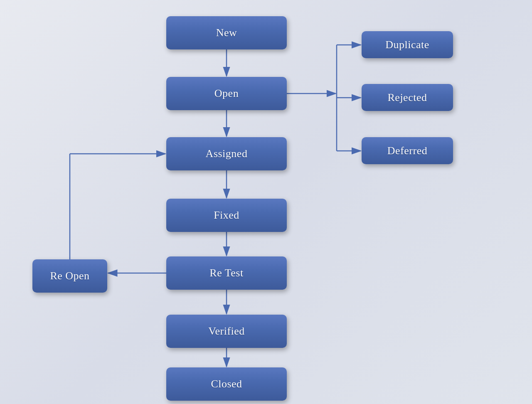  I want to click on node-reopen: Re Open, so click(70, 276).